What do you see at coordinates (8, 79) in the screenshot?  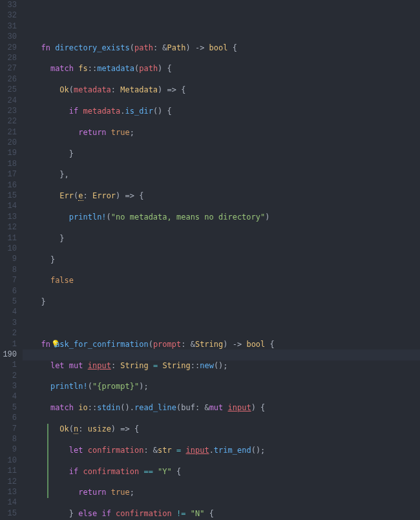 I see `line-number: 26` at bounding box center [8, 79].